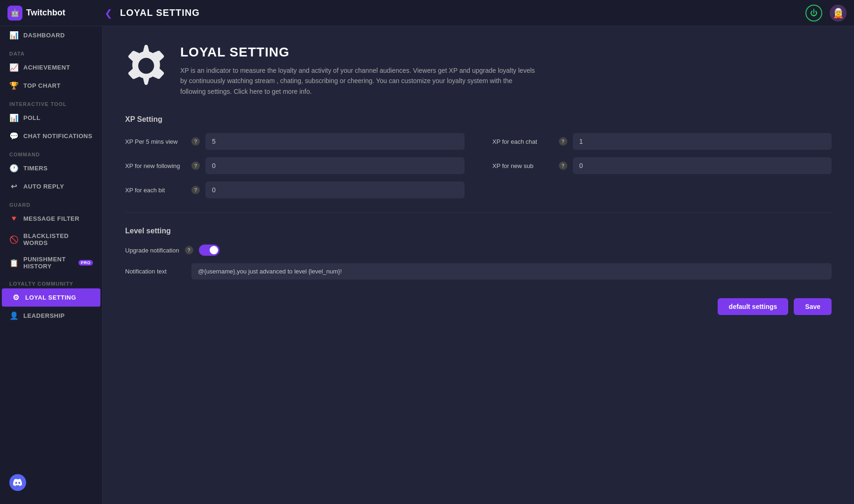  I want to click on top-chart-icon: 🏆, so click(14, 86).